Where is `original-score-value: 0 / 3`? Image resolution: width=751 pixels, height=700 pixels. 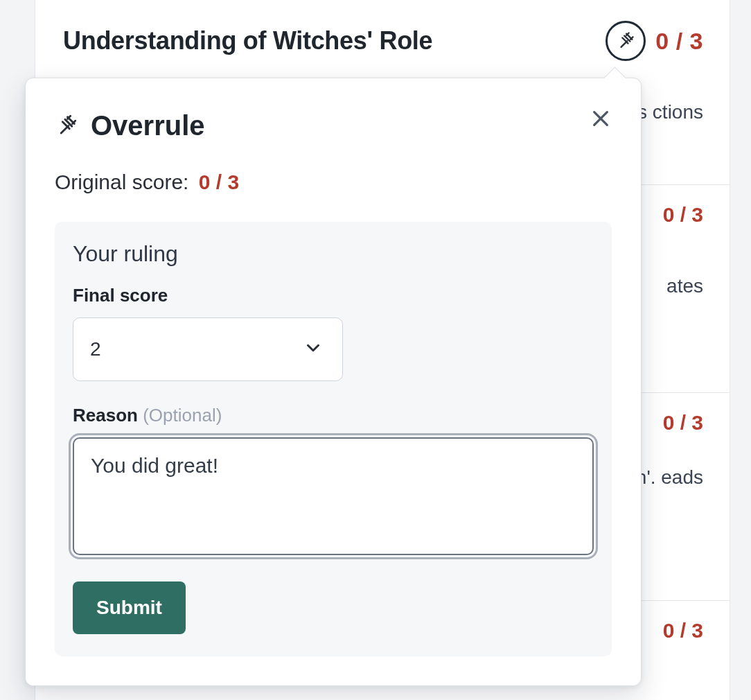 original-score-value: 0 / 3 is located at coordinates (219, 182).